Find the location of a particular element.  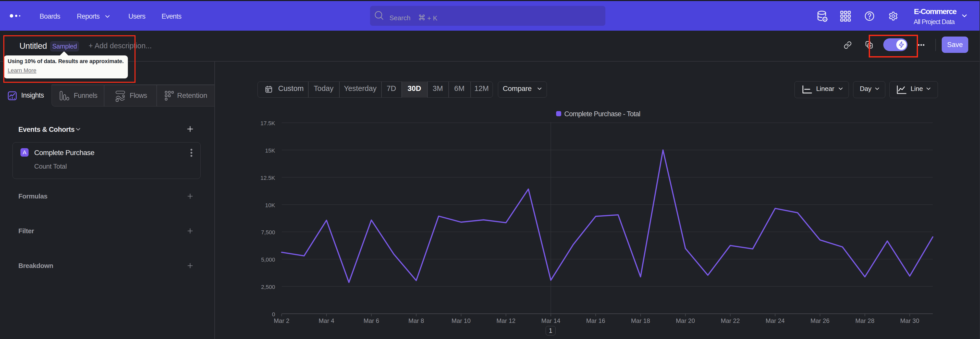

svg-text: 12.5K is located at coordinates (268, 178).